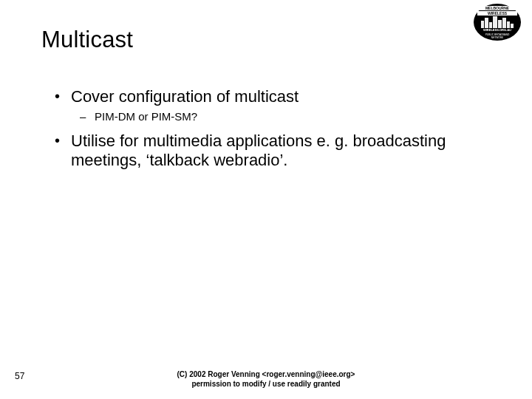  I want to click on logo-mid-text: WIRELESS, so click(498, 13).